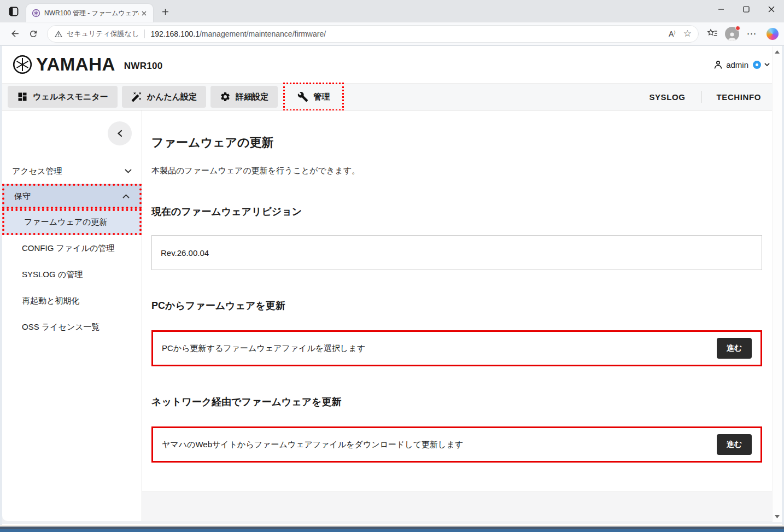 The width and height of the screenshot is (784, 532). Describe the element at coordinates (72, 196) in the screenshot. I see `sidebar-group-maintenance: 保守` at that location.